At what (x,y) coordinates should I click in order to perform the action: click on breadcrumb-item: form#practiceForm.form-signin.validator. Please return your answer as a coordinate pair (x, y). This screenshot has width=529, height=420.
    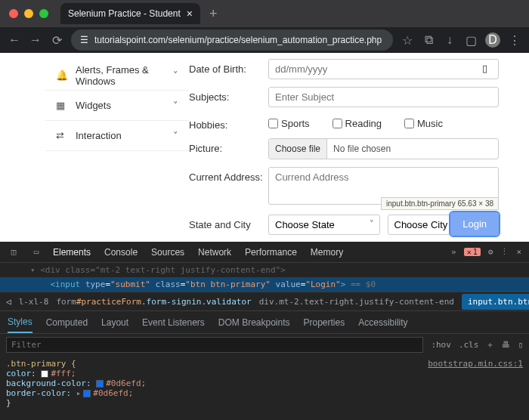
    Looking at the image, I should click on (153, 302).